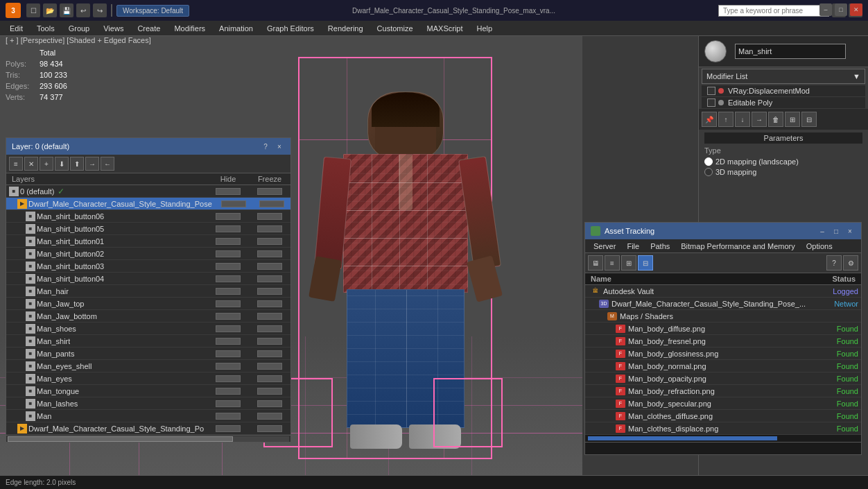 The image size is (868, 489). I want to click on asset-row-clothes-diffuse: F Man_clothes_diffuse.png Found, so click(723, 416).